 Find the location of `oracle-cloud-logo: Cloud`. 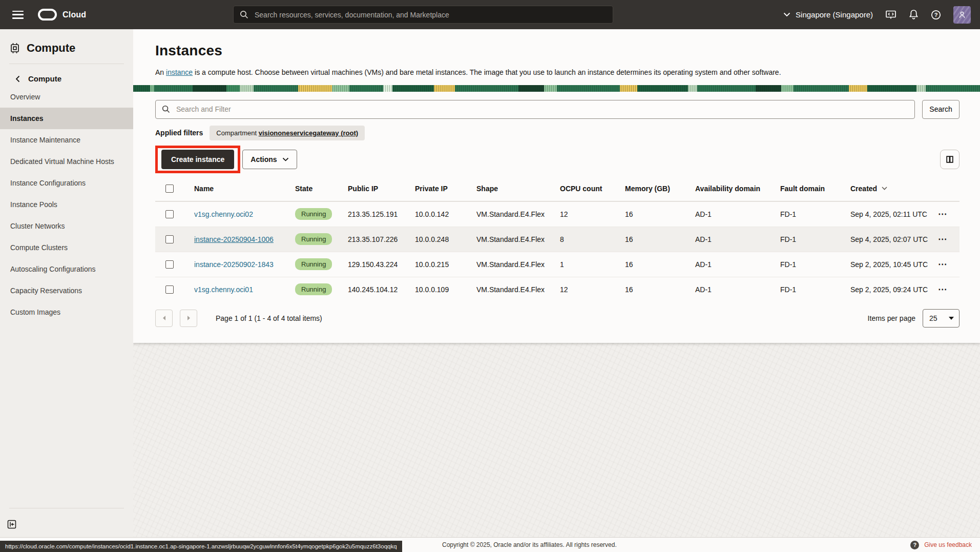

oracle-cloud-logo: Cloud is located at coordinates (62, 14).